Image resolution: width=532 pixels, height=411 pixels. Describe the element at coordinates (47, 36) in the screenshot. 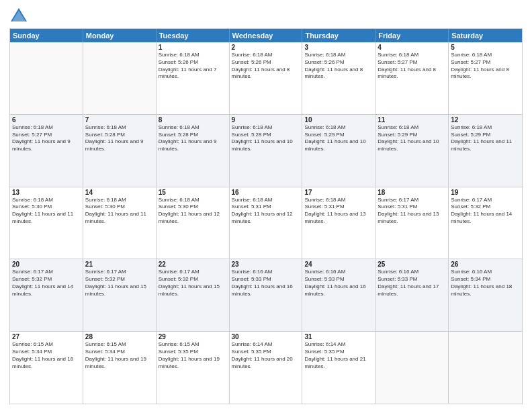

I see `cal-header-sunday: Sunday` at that location.